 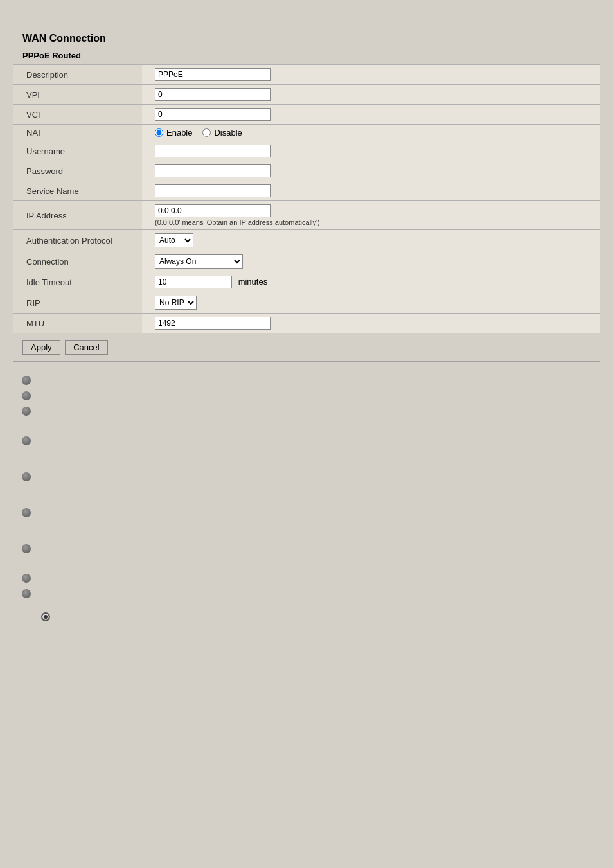 I want to click on service-name-input, so click(x=213, y=191).